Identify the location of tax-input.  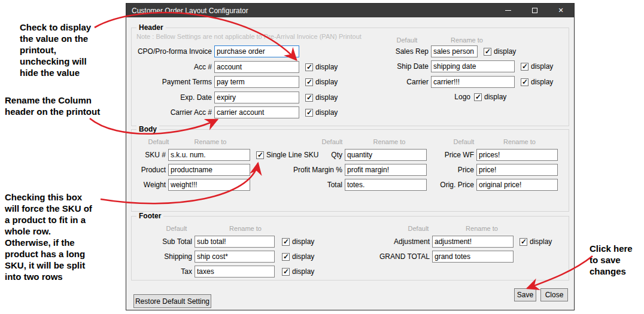
(235, 272).